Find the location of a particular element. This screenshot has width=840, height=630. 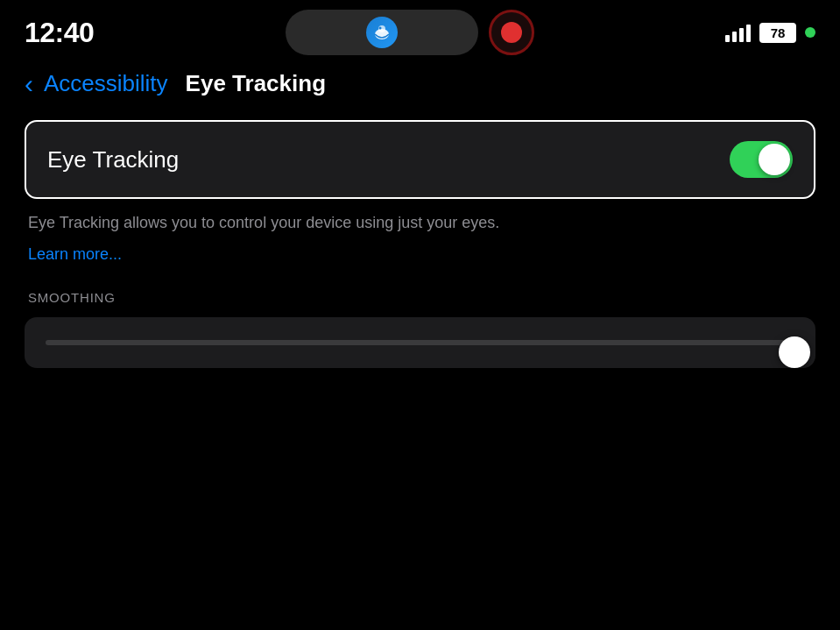

app-pill is located at coordinates (382, 32).